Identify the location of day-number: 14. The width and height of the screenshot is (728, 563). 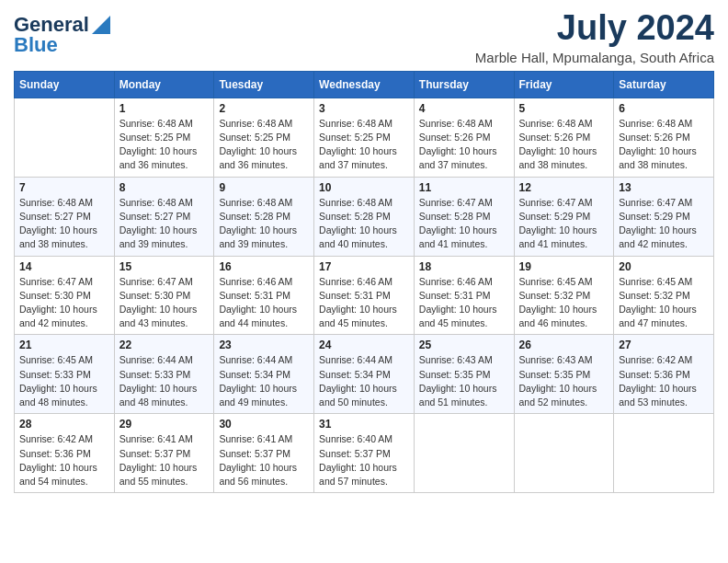
(64, 267).